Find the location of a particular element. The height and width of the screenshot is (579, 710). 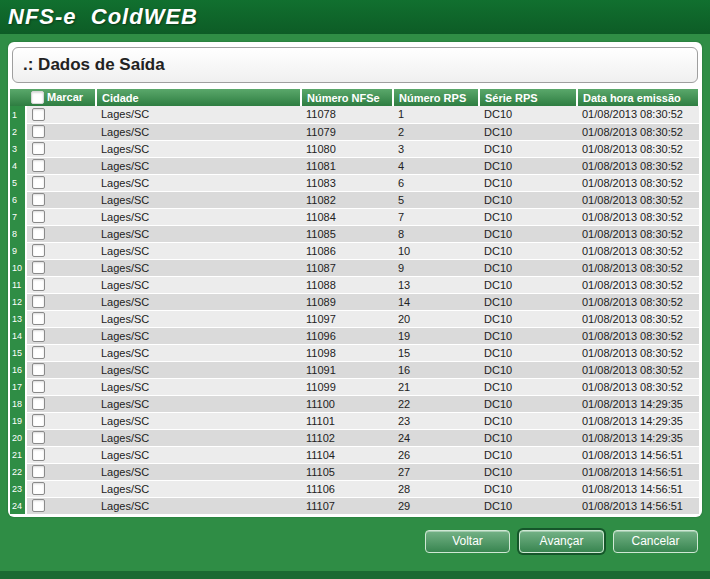

cell-numero-rps: 13 is located at coordinates (436, 284).